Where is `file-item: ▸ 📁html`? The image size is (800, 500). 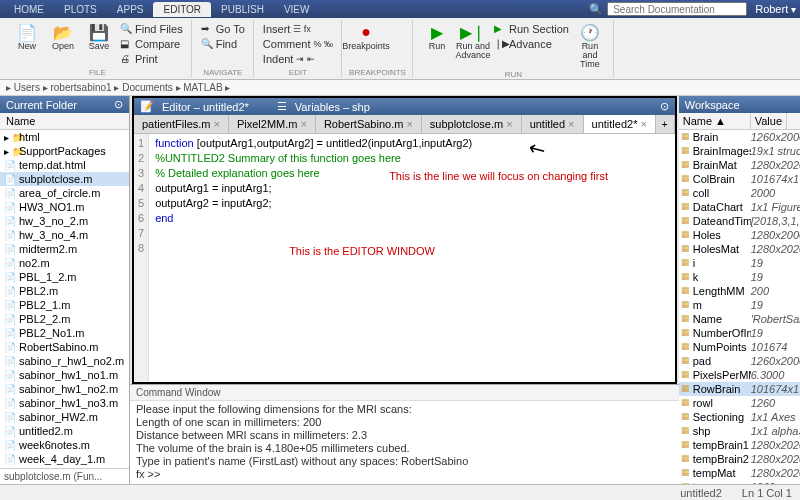
file-item: ▸ 📁html is located at coordinates (64, 137).